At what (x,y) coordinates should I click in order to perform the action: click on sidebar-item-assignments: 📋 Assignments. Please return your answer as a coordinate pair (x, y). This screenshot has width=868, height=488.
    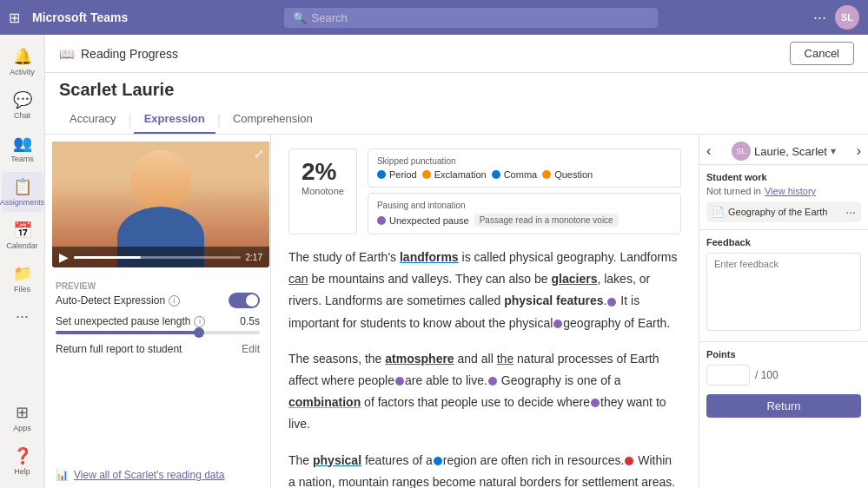
    Looking at the image, I should click on (23, 192).